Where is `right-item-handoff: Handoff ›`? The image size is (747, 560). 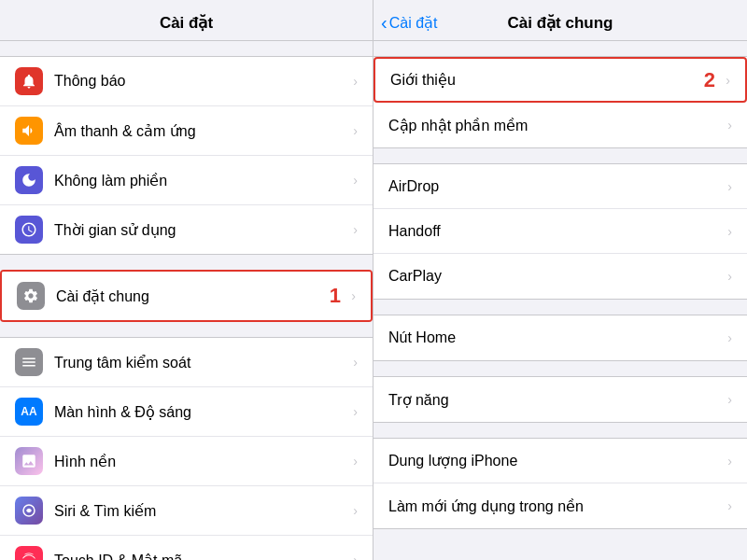 right-item-handoff: Handoff › is located at coordinates (560, 231).